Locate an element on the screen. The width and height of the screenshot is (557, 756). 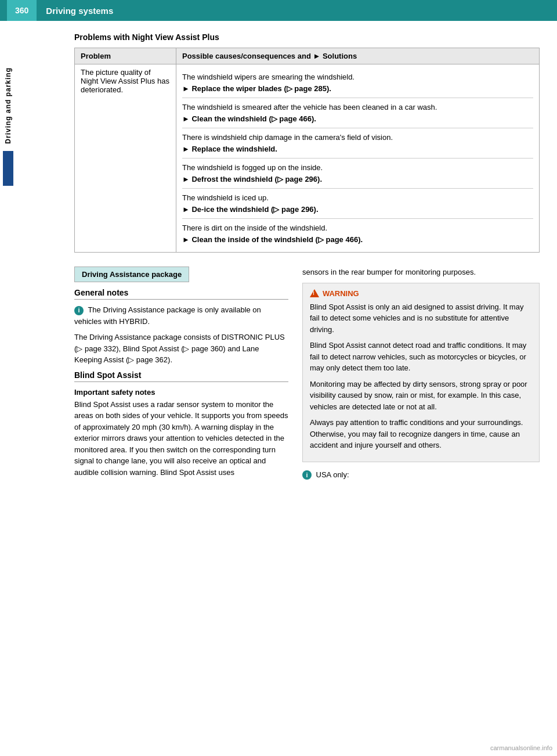
cause-block-4: The windshield is fogged up on the insid… is located at coordinates (357, 174).